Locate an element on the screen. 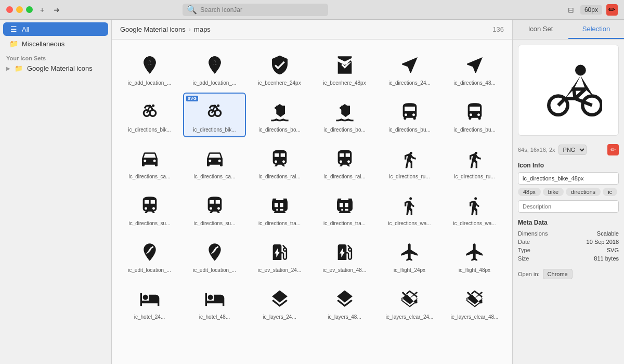  sidebar-item-all: ☰ All is located at coordinates (56, 29).